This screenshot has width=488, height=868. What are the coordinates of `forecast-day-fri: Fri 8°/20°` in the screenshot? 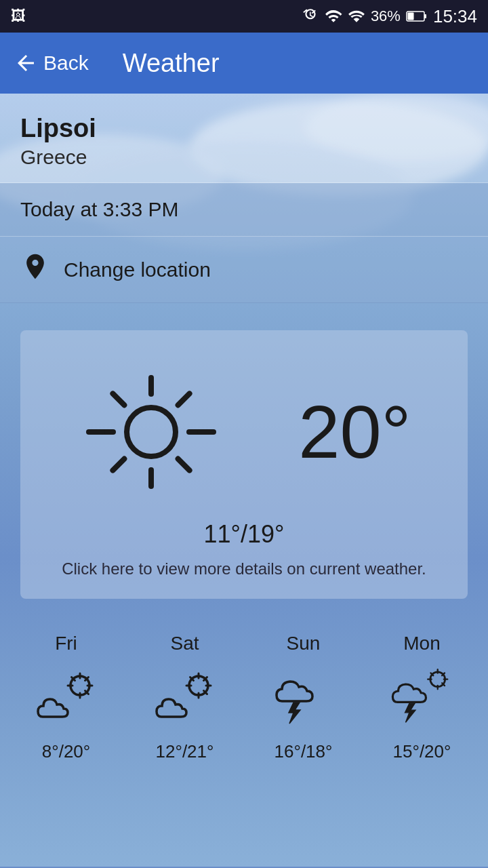 It's located at (66, 697).